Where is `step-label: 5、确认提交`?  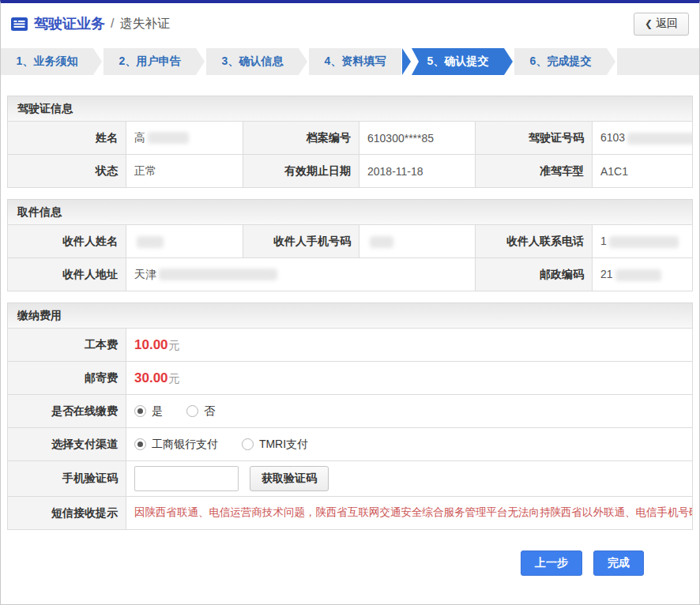 step-label: 5、确认提交 is located at coordinates (458, 62).